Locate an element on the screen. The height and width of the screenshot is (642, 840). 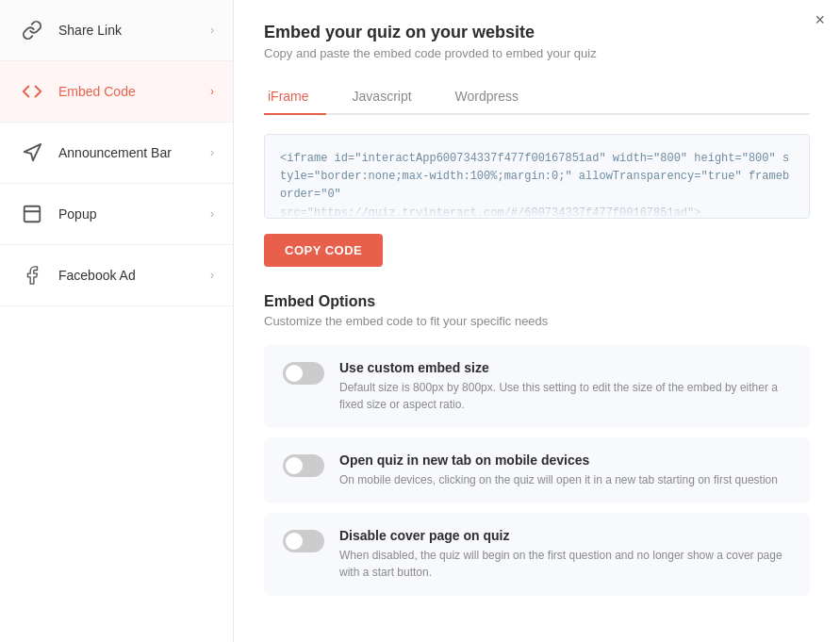
tabs-container: iFrame Javascript Wordpress is located at coordinates (537, 97).